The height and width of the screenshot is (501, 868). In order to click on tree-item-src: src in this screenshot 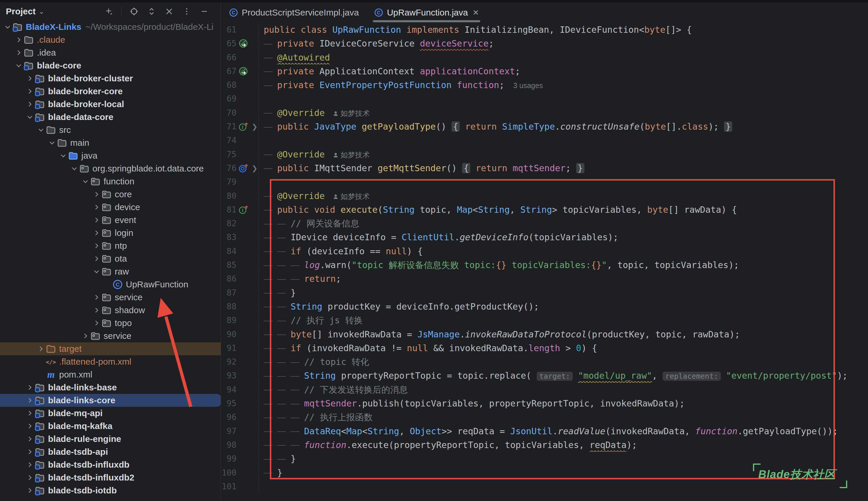, I will do `click(110, 130)`.